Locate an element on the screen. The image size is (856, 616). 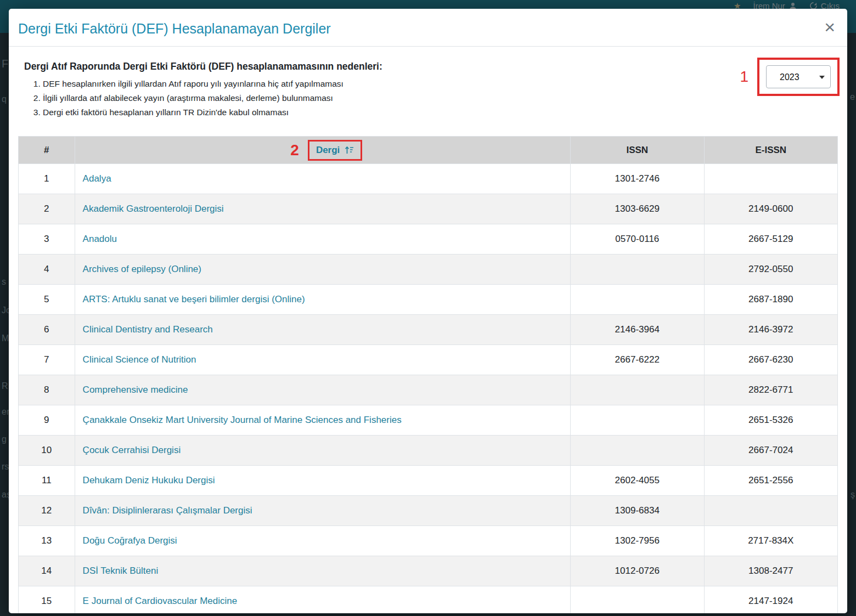
eissn-value: 2146-3972 is located at coordinates (771, 330).